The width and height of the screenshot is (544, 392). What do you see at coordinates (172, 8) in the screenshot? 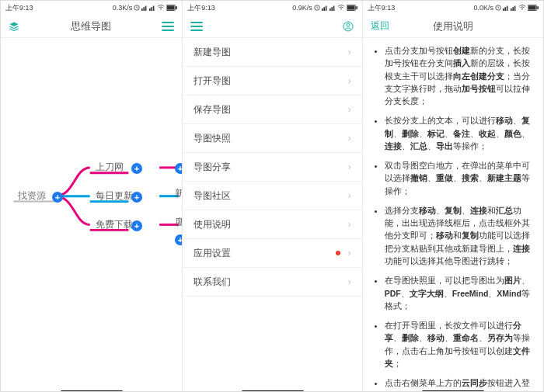
I see `battery-icon` at bounding box center [172, 8].